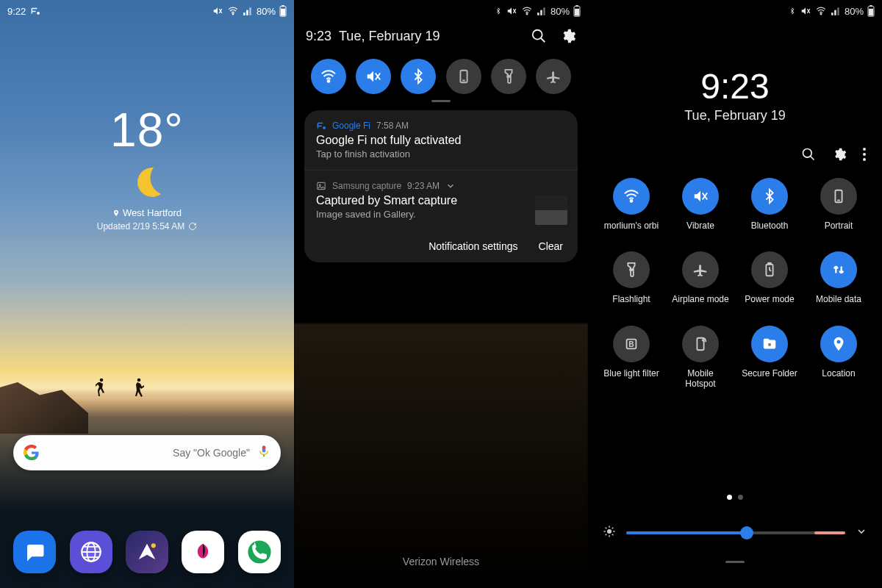 The width and height of the screenshot is (882, 588). I want to click on flashlight-icon, so click(631, 270).